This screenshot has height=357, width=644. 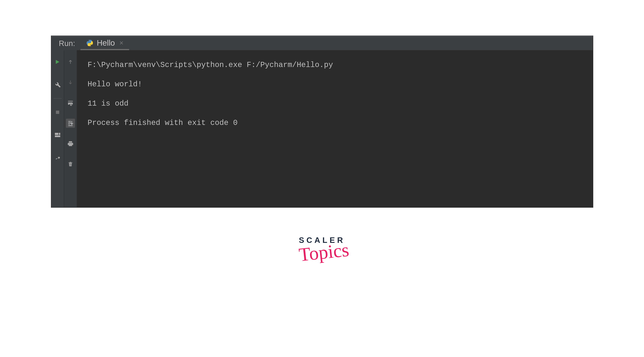 What do you see at coordinates (70, 164) in the screenshot?
I see `clear-all-button` at bounding box center [70, 164].